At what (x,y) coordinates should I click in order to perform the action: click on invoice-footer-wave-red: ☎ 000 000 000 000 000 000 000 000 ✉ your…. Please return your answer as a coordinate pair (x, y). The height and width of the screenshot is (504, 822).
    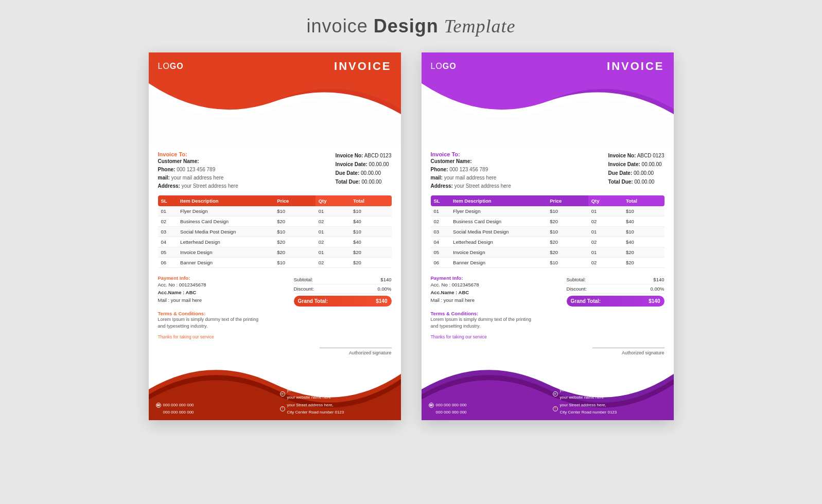
    Looking at the image, I should click on (275, 392).